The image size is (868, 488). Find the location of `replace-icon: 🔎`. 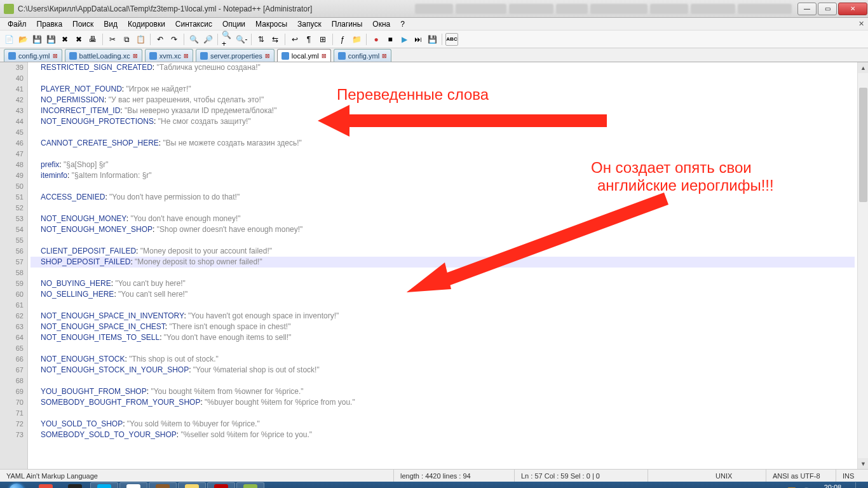

replace-icon: 🔎 is located at coordinates (208, 39).